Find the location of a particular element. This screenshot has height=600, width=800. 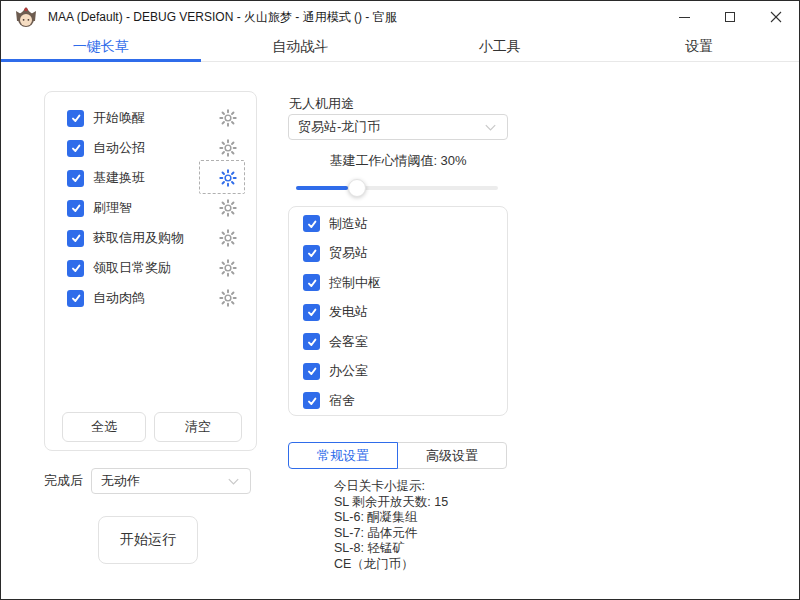

facility-rows: 制造站 贸易站 控制中枢 发电站 会客室 is located at coordinates (398, 312).